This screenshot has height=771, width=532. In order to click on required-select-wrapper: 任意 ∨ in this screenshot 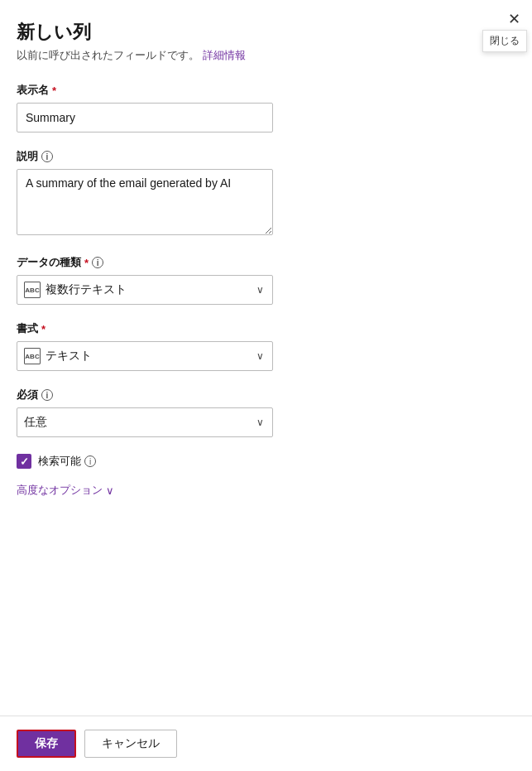, I will do `click(145, 422)`.